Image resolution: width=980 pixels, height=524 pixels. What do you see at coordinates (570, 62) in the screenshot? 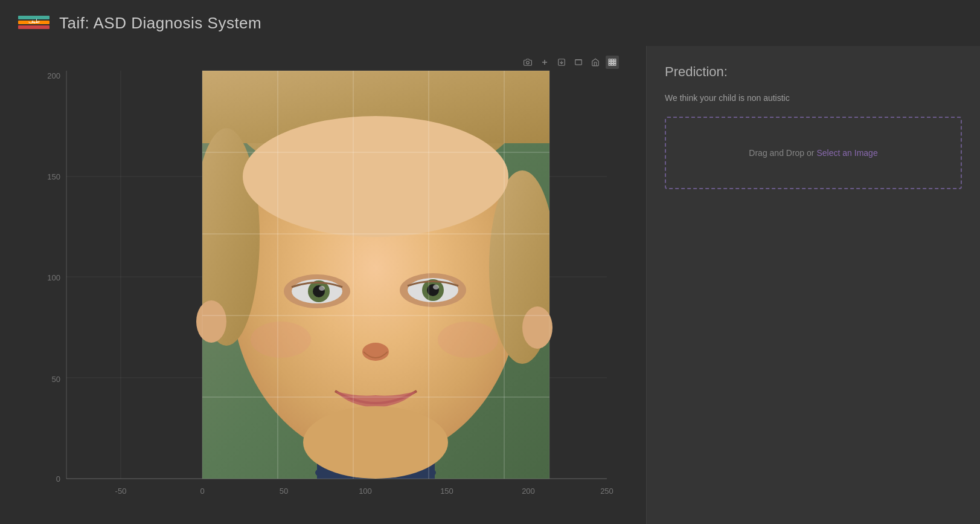
I see `chart-toolbar` at bounding box center [570, 62].